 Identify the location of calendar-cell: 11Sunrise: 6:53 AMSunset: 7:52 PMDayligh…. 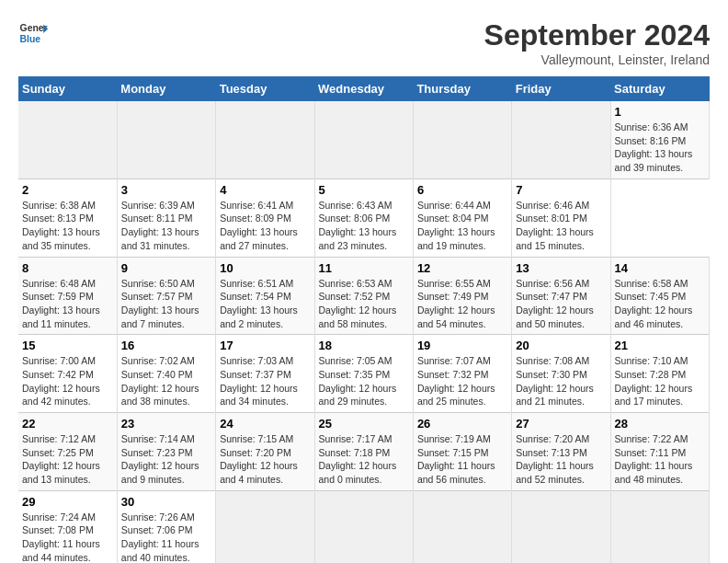
(364, 296).